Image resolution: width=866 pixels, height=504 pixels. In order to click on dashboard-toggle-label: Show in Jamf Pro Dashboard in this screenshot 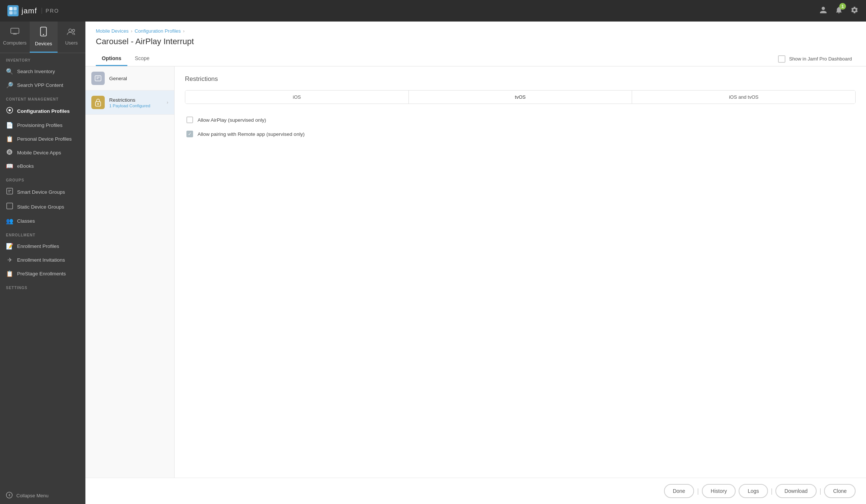, I will do `click(821, 59)`.